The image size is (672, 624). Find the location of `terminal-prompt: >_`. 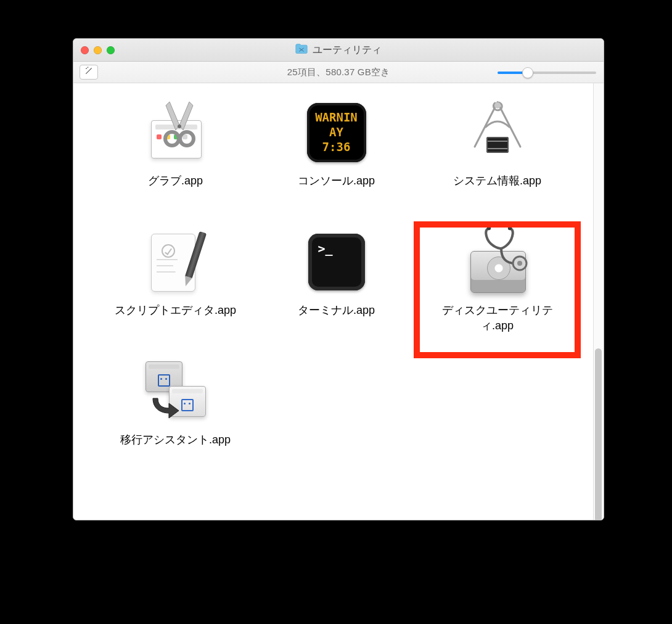

terminal-prompt: >_ is located at coordinates (326, 248).